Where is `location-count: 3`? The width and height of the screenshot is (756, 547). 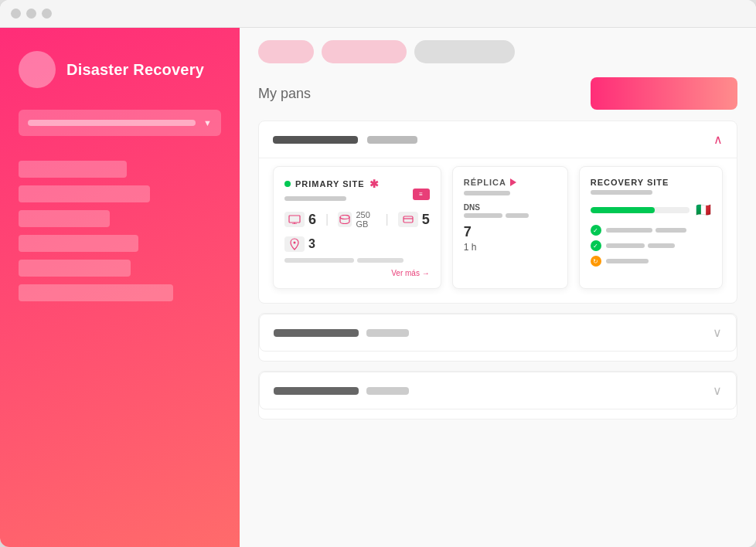 location-count: 3 is located at coordinates (312, 244).